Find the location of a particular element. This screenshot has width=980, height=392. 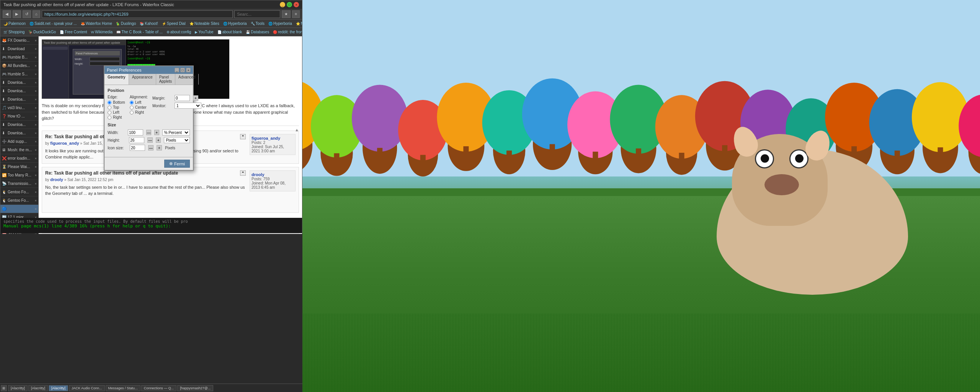

bookmark-palemoon: 🌙Palemoon is located at coordinates (15, 24).